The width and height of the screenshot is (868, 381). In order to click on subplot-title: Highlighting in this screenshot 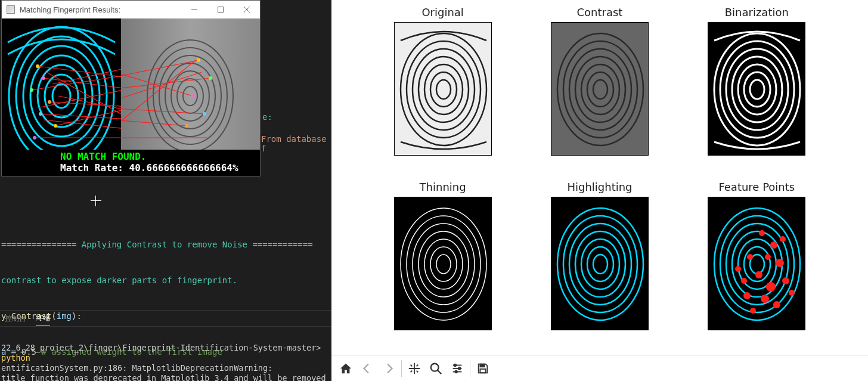, I will do `click(600, 187)`.